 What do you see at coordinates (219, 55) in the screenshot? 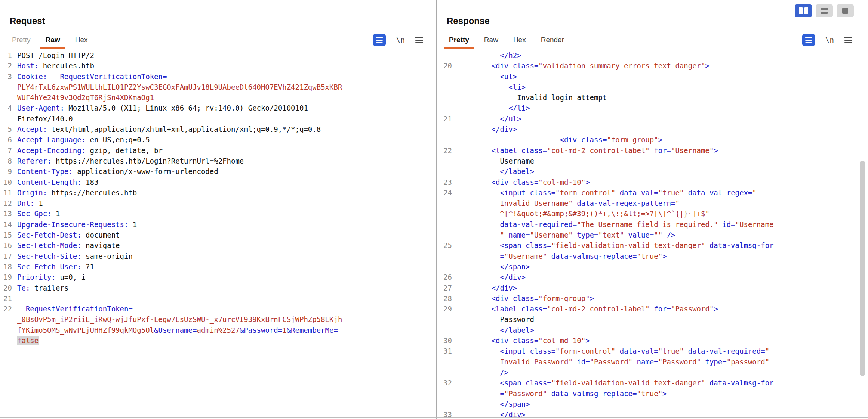
I see `code-line: 1POST /Login HTTP/2` at bounding box center [219, 55].